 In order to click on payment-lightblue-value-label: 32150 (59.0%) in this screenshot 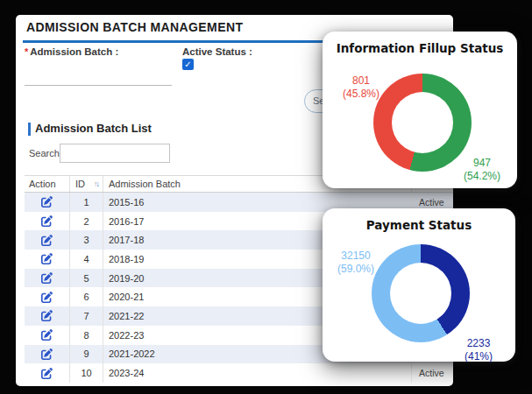, I will do `click(356, 263)`.